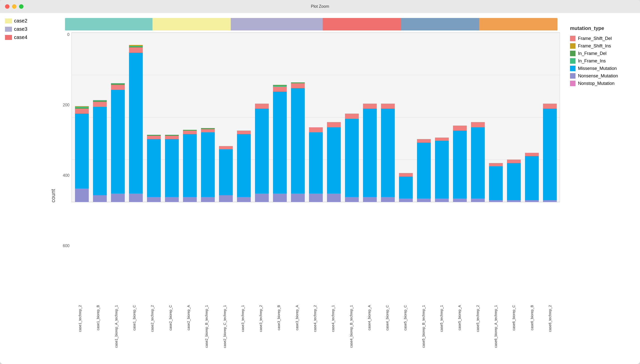 This screenshot has height=364, width=640. I want to click on x-label-26: case6_techrep_2, so click(550, 332).